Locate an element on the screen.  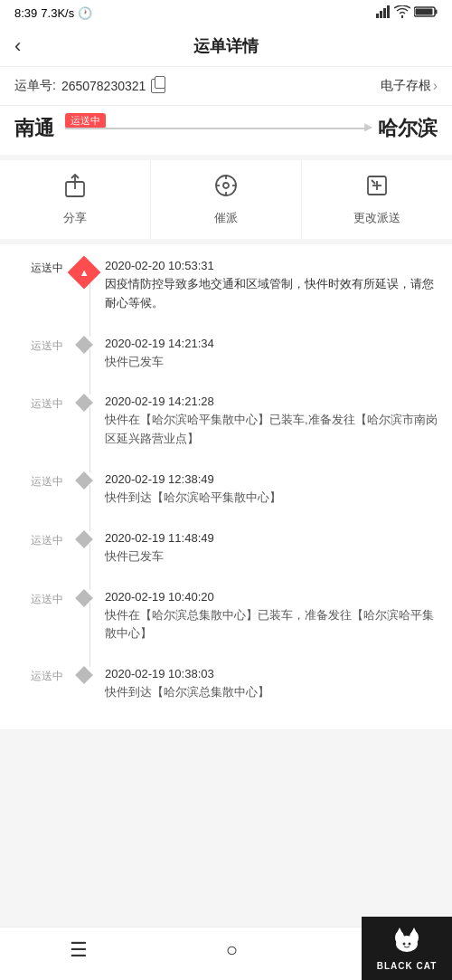
e-receipt-arrow-icon: › is located at coordinates (436, 86).